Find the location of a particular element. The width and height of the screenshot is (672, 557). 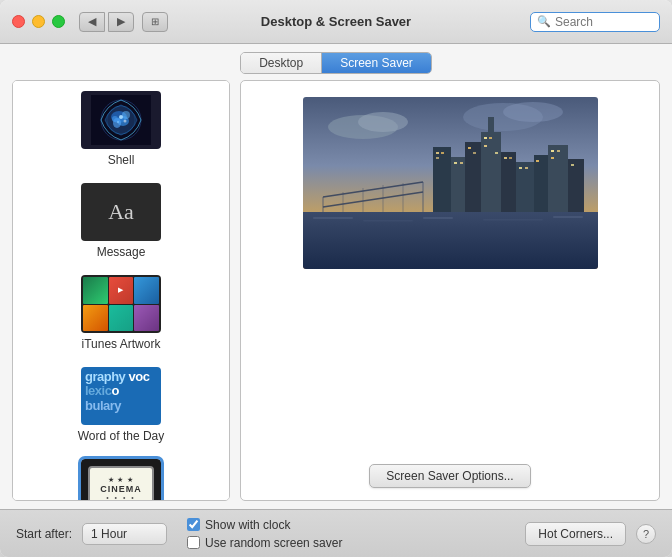

ss-label-word: Word of the Day is located at coordinates (121, 436).